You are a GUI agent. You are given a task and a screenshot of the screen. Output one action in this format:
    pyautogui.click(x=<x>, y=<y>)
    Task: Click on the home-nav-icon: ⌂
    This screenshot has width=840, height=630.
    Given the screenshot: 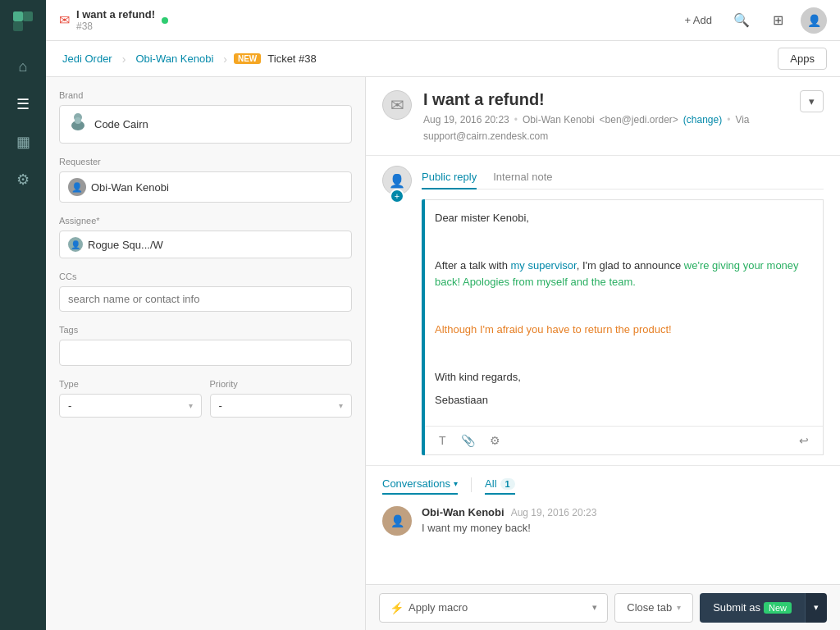 What is the action you would take?
    pyautogui.click(x=23, y=66)
    